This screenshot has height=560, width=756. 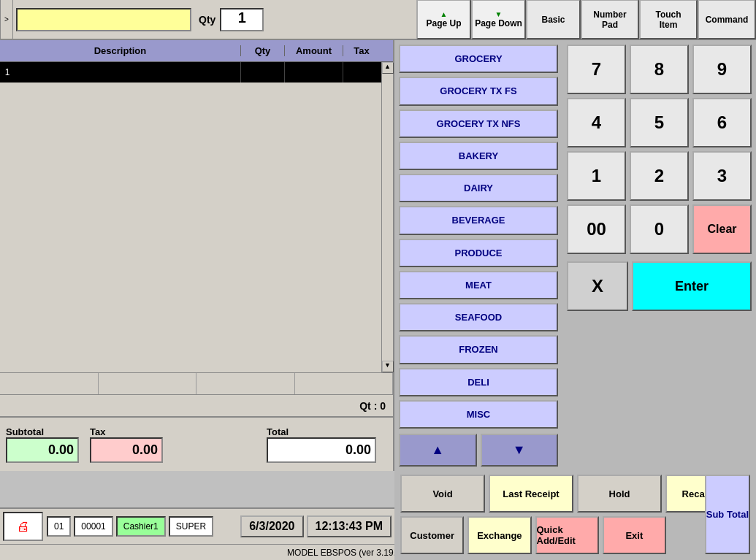 I want to click on number-pad-button: NumberPad, so click(x=610, y=20).